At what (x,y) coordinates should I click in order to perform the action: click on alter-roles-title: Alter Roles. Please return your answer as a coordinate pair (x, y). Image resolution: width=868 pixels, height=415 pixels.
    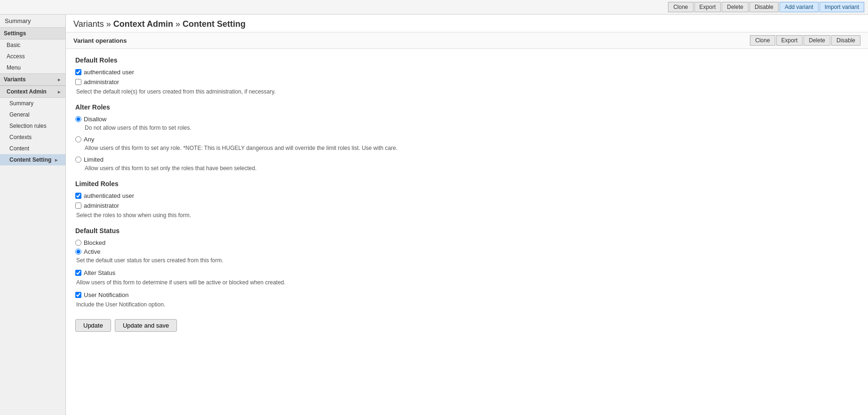
    Looking at the image, I should click on (467, 107).